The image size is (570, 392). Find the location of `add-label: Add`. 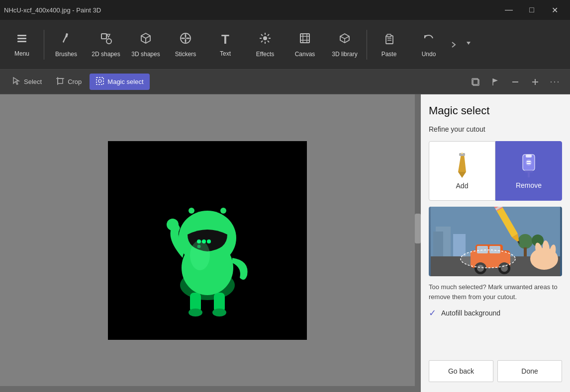

add-label: Add is located at coordinates (463, 186).